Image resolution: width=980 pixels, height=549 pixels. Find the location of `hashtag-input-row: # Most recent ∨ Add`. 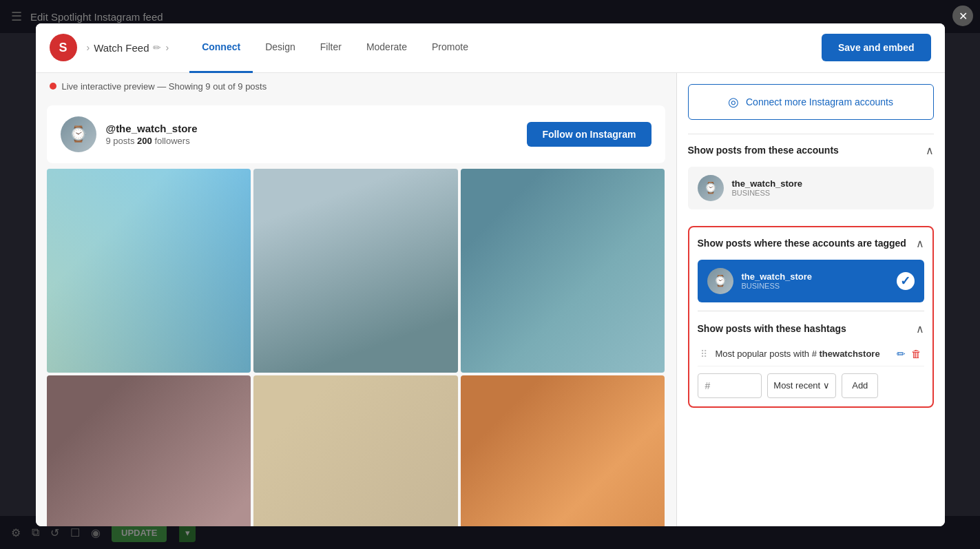

hashtag-input-row: # Most recent ∨ Add is located at coordinates (811, 386).